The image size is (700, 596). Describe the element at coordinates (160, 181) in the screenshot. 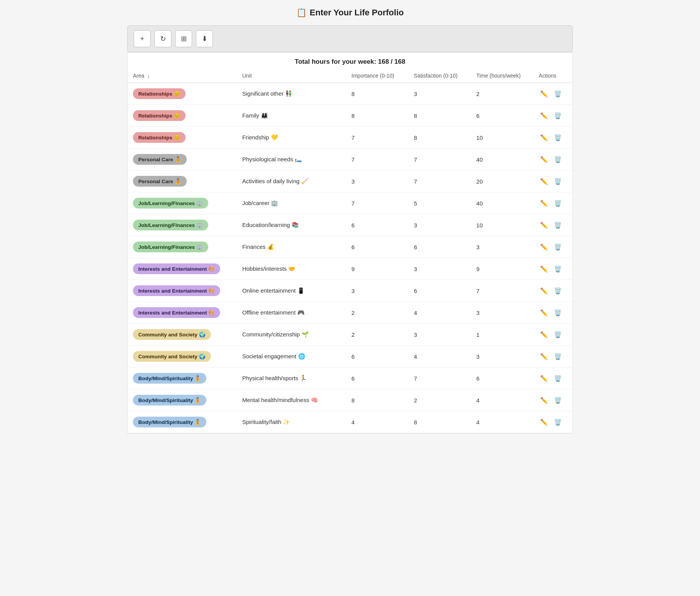

I see `area-badge: Personal Care 🧘` at that location.